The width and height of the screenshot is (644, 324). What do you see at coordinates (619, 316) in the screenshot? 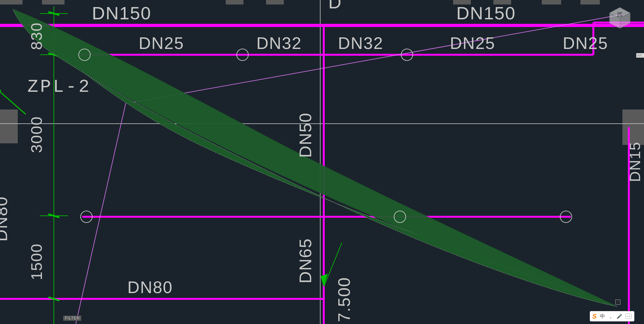
I see `ime-mic-icon: 🎤` at bounding box center [619, 316].